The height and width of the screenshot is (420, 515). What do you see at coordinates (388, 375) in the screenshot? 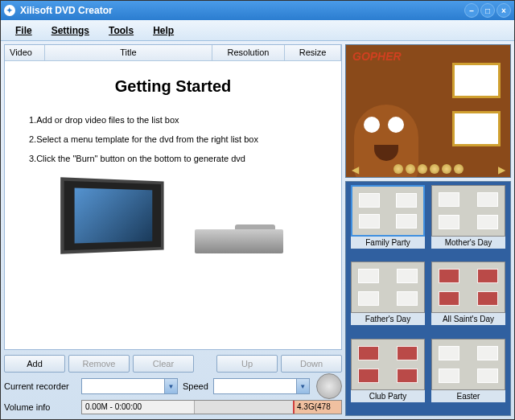
I see `template-item: Club Party` at bounding box center [388, 375].